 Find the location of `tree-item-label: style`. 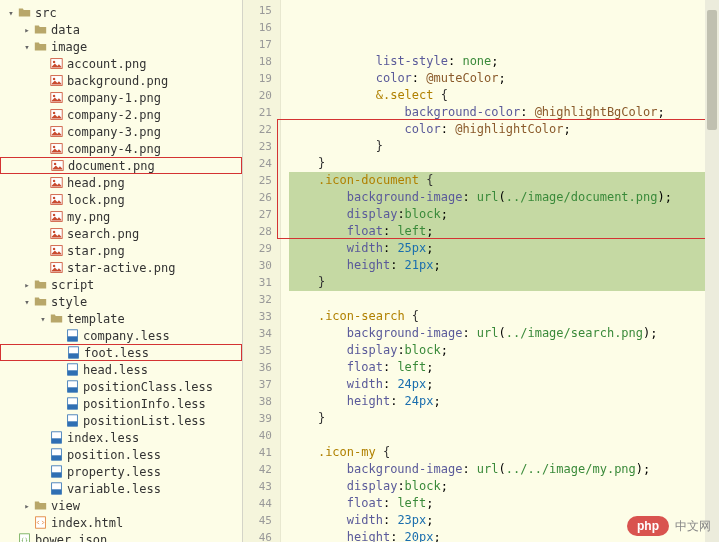

tree-item-label: style is located at coordinates (69, 302).